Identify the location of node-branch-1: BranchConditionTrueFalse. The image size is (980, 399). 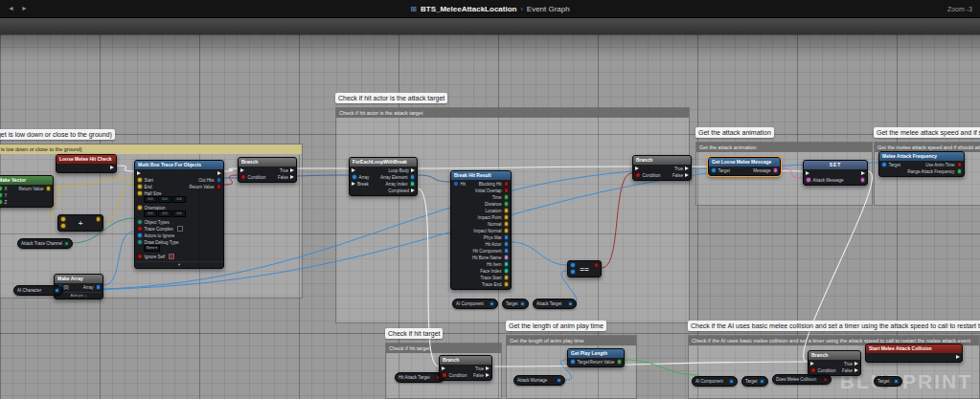
(267, 170).